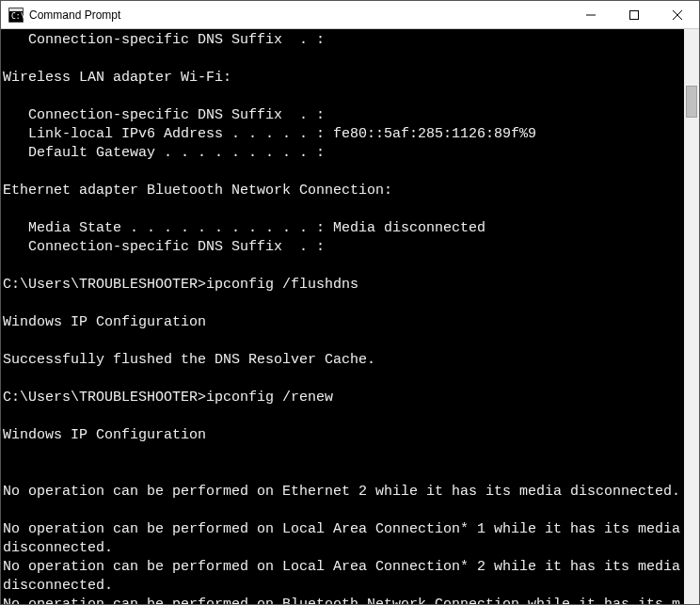 The image size is (700, 605). What do you see at coordinates (591, 15) in the screenshot?
I see `minimize-button` at bounding box center [591, 15].